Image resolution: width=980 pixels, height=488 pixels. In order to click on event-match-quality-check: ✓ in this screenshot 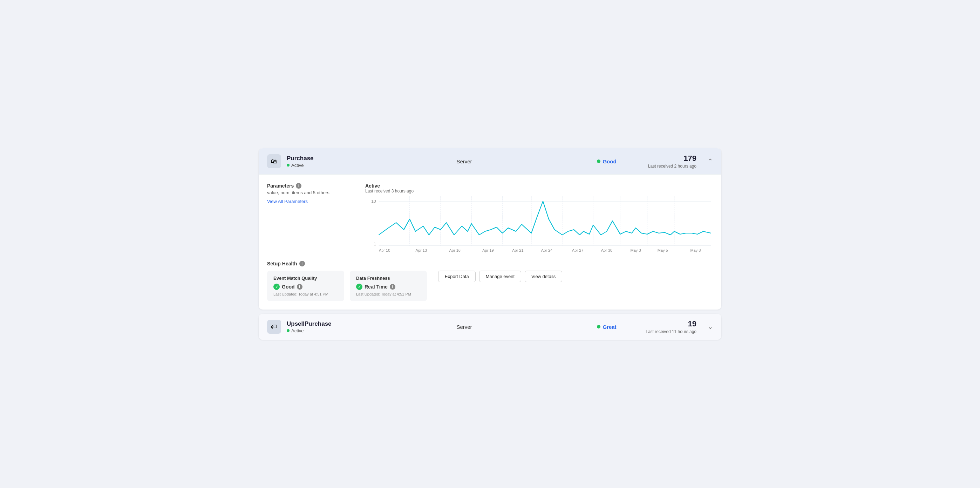, I will do `click(277, 287)`.